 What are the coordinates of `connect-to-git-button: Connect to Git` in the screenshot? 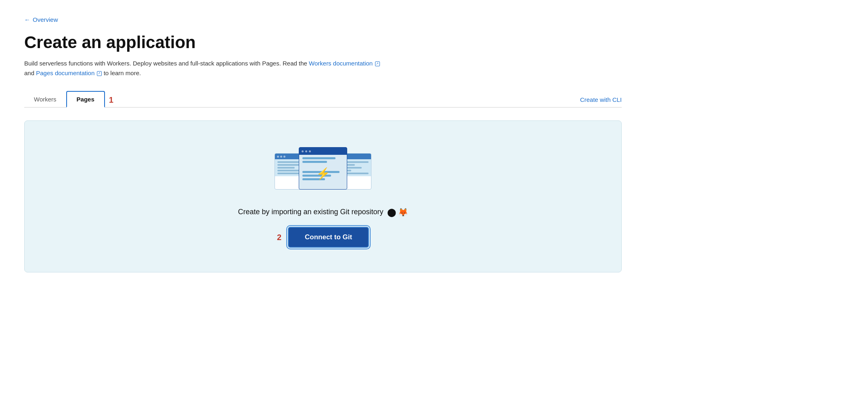 It's located at (329, 237).